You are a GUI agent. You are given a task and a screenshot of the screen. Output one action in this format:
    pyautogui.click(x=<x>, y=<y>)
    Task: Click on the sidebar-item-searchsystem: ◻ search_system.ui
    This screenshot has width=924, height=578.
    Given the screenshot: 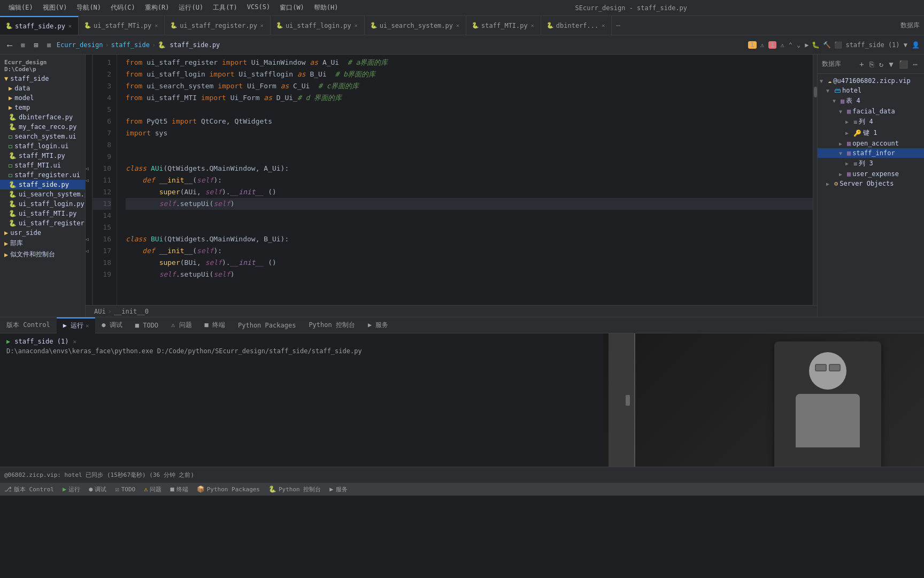 What is the action you would take?
    pyautogui.click(x=43, y=136)
    